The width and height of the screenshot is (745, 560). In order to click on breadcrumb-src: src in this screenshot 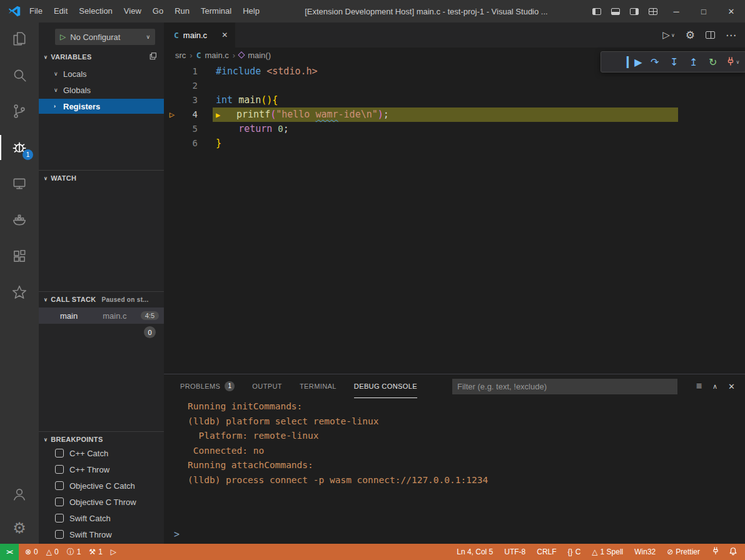, I will do `click(180, 55)`.